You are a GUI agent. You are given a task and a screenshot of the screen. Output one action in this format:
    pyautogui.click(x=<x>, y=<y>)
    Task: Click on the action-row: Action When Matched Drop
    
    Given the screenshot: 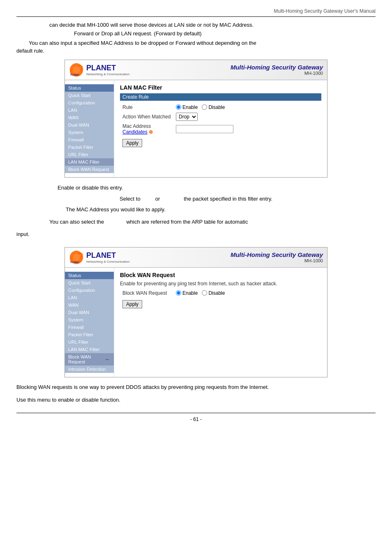 What is the action you would take?
    pyautogui.click(x=221, y=117)
    